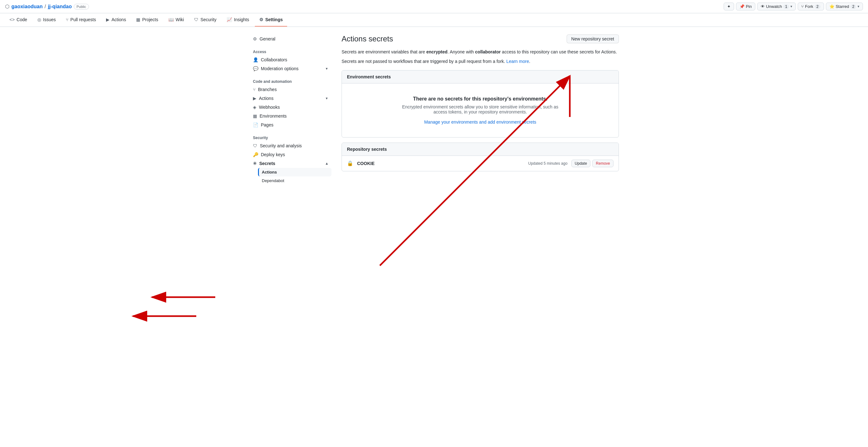 This screenshot has height=447, width=868. What do you see at coordinates (27, 7) in the screenshot?
I see `org-link: gaoxiaoduan` at bounding box center [27, 7].